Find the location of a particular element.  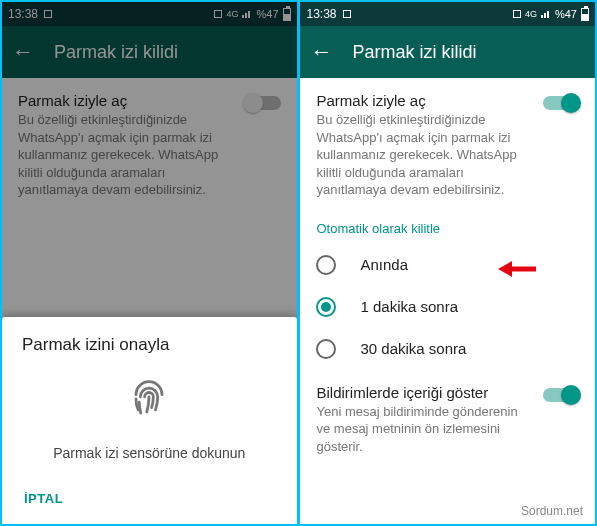

autolock-section-title: Otomatik olarak kilitle is located at coordinates (448, 228).